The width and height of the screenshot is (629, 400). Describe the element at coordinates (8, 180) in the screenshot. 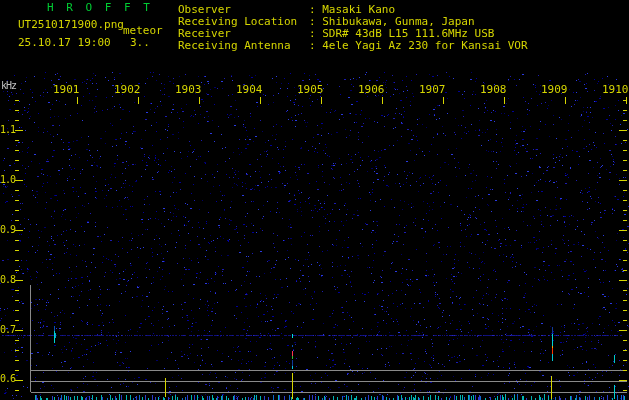

I see `freq-label-1-0: 1.0` at that location.